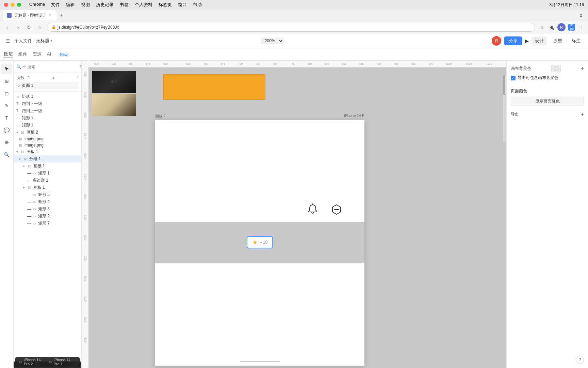 Image resolution: width=588 pixels, height=368 pixels. Describe the element at coordinates (53, 67) in the screenshot. I see `layer-search-input` at that location.